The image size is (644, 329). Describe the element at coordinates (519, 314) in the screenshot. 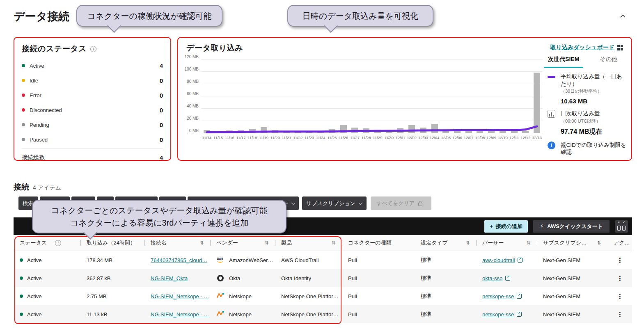

I see `external-link-icon` at that location.